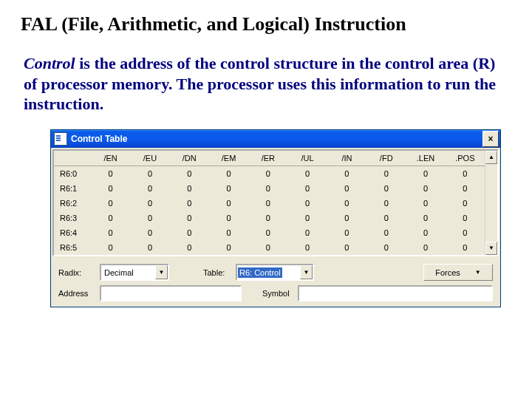 Image resolution: width=532 pixels, height=399 pixels. Describe the element at coordinates (79, 293) in the screenshot. I see `address-label: Address` at that location.